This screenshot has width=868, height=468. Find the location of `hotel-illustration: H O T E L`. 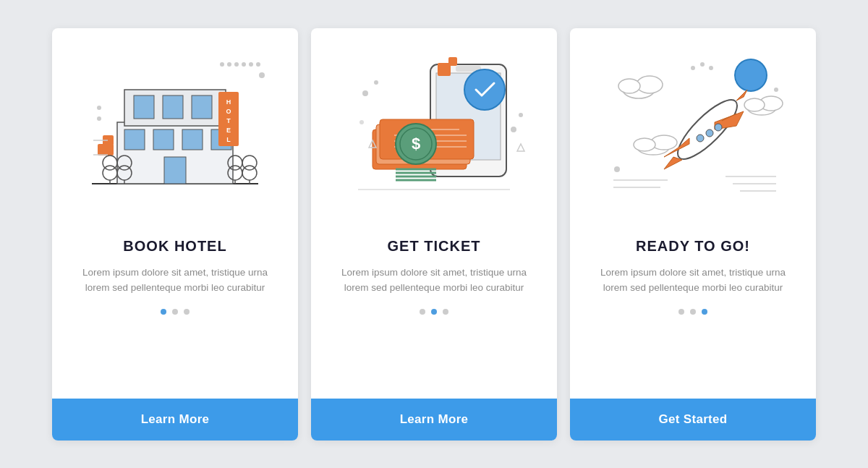

hotel-illustration: H O T E L is located at coordinates (175, 129).